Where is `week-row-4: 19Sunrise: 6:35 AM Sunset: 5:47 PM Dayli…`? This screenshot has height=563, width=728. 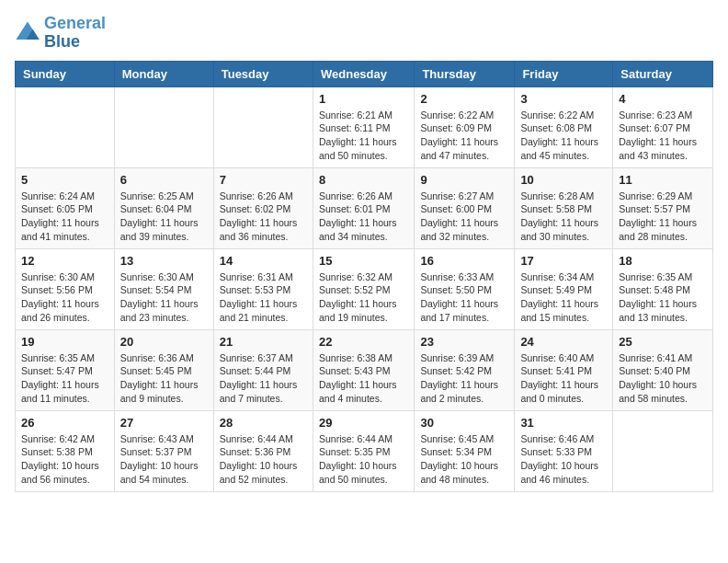
week-row-4: 19Sunrise: 6:35 AM Sunset: 5:47 PM Dayli… is located at coordinates (364, 370).